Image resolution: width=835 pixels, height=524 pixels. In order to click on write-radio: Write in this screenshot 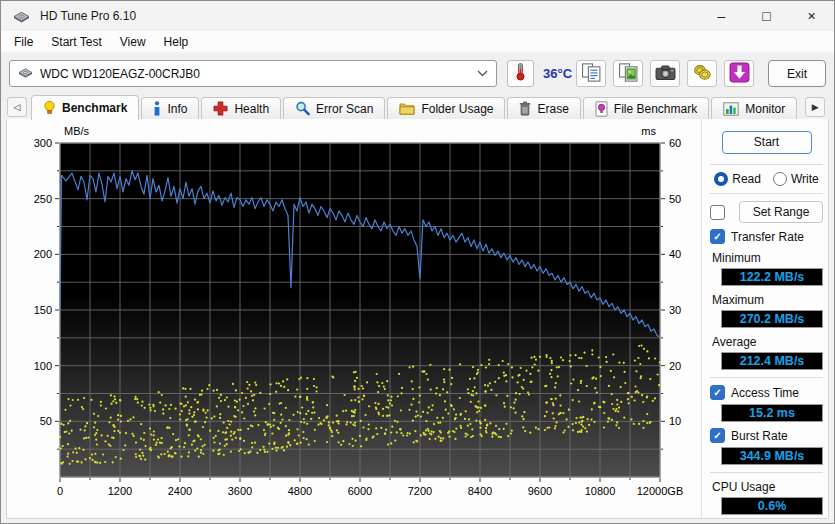, I will do `click(796, 179)`.